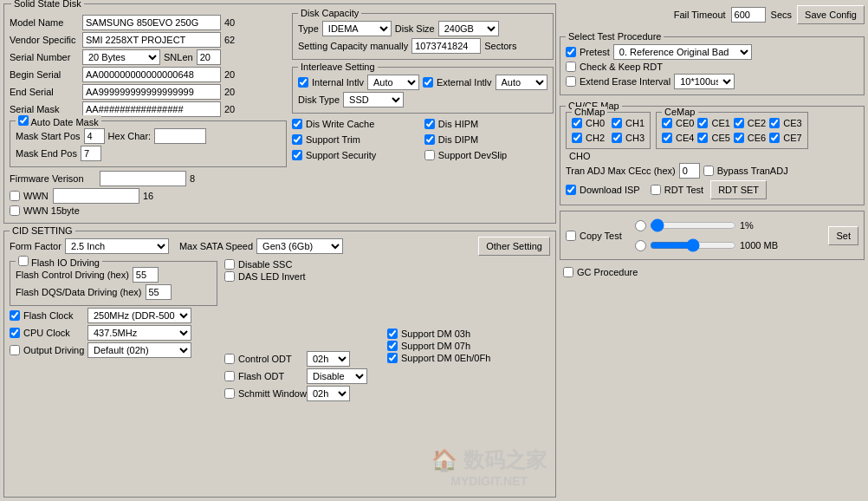  What do you see at coordinates (303, 82) in the screenshot?
I see `internal-intlv-checkbox` at bounding box center [303, 82].